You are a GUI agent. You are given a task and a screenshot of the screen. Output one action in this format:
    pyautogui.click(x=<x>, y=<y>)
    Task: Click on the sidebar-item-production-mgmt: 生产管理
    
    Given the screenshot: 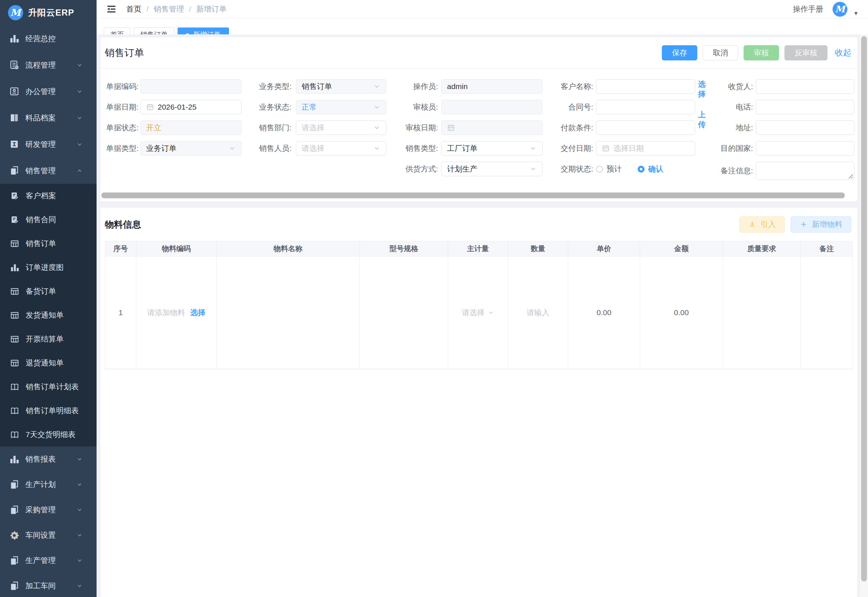 What is the action you would take?
    pyautogui.click(x=48, y=560)
    